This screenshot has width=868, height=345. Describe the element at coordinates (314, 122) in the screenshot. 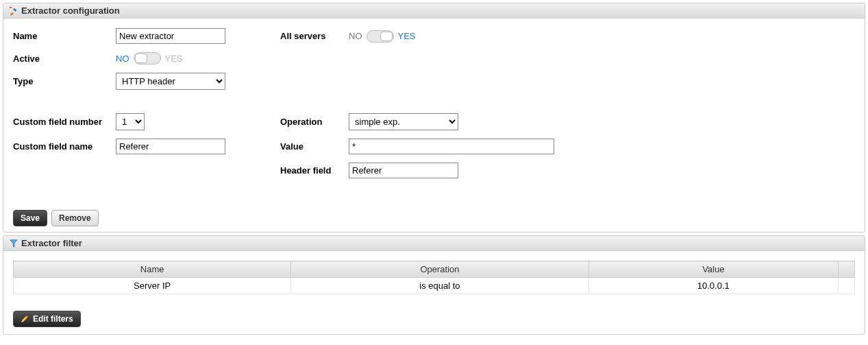

I see `label-operation: Operation` at that location.